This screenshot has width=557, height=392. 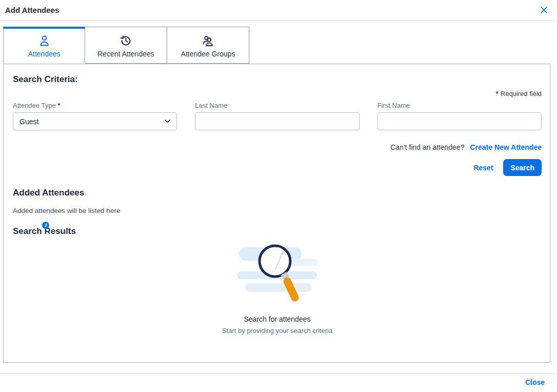 What do you see at coordinates (32, 10) in the screenshot?
I see `dialog-title: Add Attendees` at bounding box center [32, 10].